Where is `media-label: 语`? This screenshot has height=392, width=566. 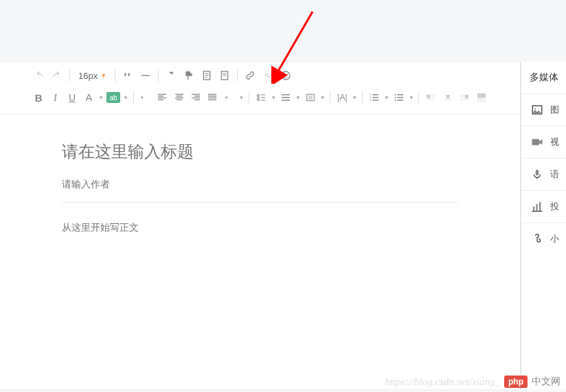 media-label: 语 is located at coordinates (555, 174).